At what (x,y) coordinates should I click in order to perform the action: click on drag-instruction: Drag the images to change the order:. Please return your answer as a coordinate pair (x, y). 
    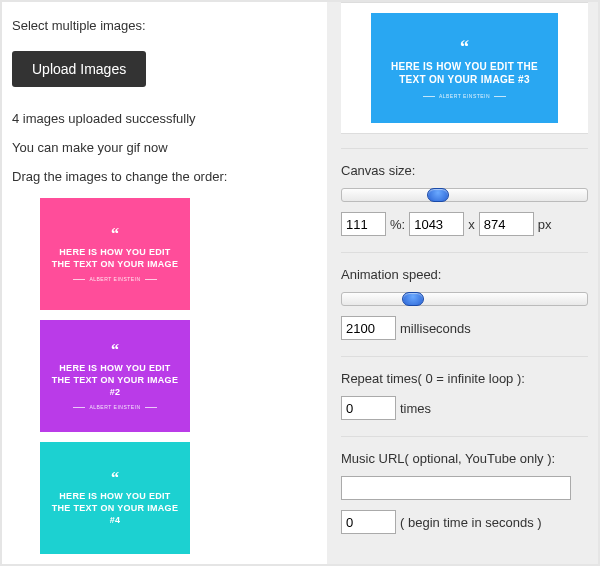
    Looking at the image, I should click on (164, 176).